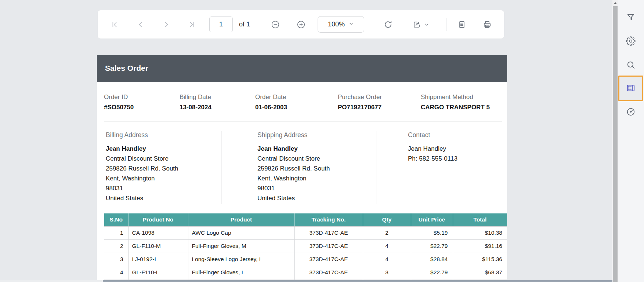 The height and width of the screenshot is (282, 644). Describe the element at coordinates (241, 220) in the screenshot. I see `column-header-product: Product` at that location.